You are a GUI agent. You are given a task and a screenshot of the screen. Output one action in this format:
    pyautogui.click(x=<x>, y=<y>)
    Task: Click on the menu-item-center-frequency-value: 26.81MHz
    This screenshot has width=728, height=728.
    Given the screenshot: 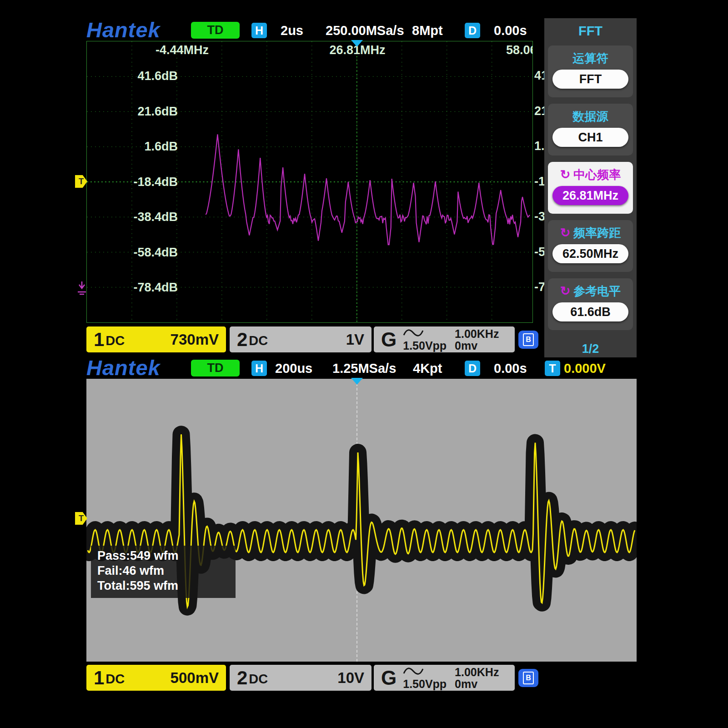 What is the action you would take?
    pyautogui.click(x=590, y=196)
    